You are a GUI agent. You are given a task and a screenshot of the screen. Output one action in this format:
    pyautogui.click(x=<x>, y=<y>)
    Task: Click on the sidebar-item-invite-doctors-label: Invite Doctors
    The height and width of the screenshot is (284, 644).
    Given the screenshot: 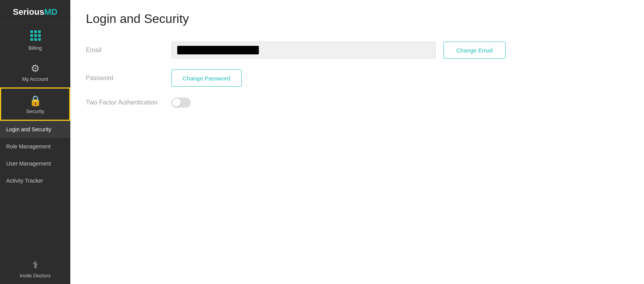 What is the action you would take?
    pyautogui.click(x=35, y=276)
    